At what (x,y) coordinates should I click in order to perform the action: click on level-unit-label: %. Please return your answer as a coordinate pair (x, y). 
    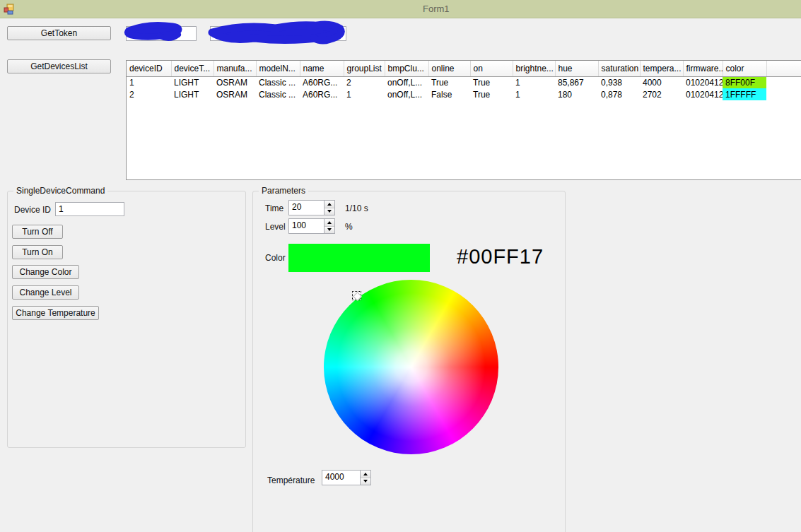
    Looking at the image, I should click on (349, 227).